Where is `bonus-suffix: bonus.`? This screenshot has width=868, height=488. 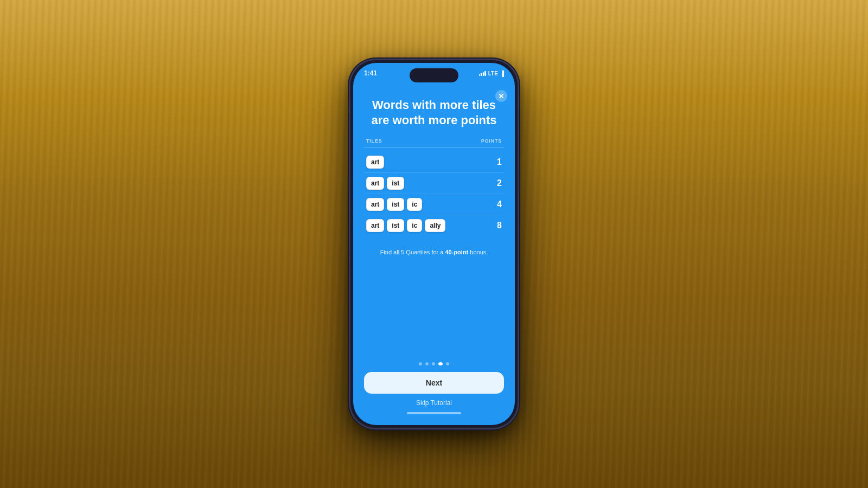
bonus-suffix: bonus. is located at coordinates (478, 252).